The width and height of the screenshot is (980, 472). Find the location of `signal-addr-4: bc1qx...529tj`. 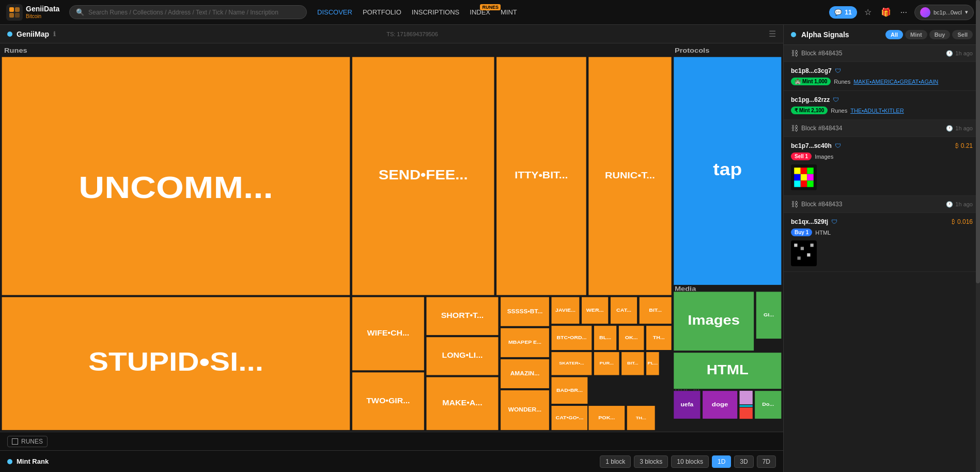

signal-addr-4: bc1qx...529tj is located at coordinates (810, 222).